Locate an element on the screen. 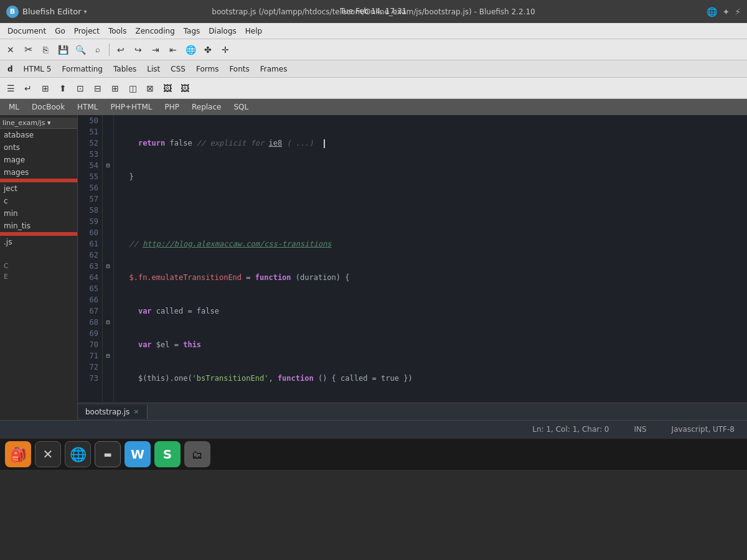 Image resolution: width=747 pixels, height=560 pixels. search2-button: ⌕ is located at coordinates (98, 50).